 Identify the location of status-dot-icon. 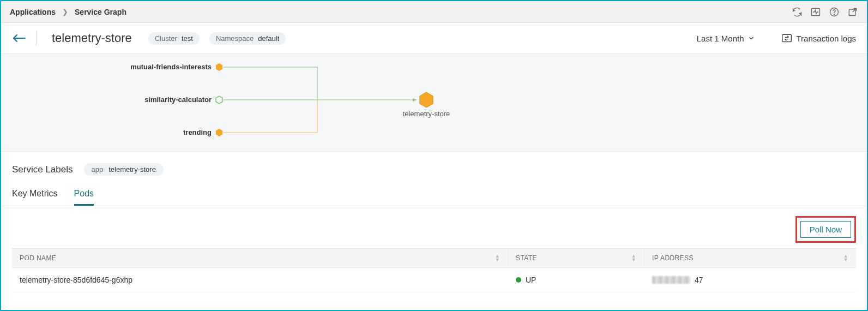
(519, 280).